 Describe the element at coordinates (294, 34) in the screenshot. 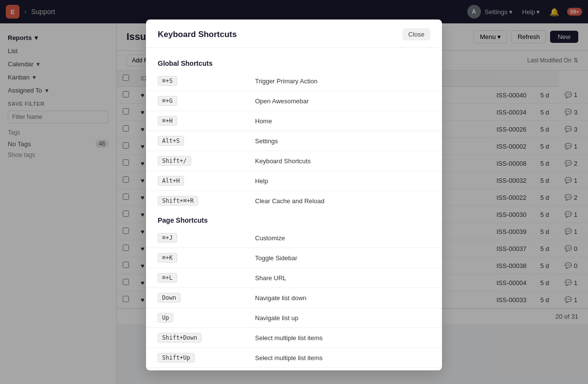

I see `modal-header: Keyboard Shortcuts Close` at that location.